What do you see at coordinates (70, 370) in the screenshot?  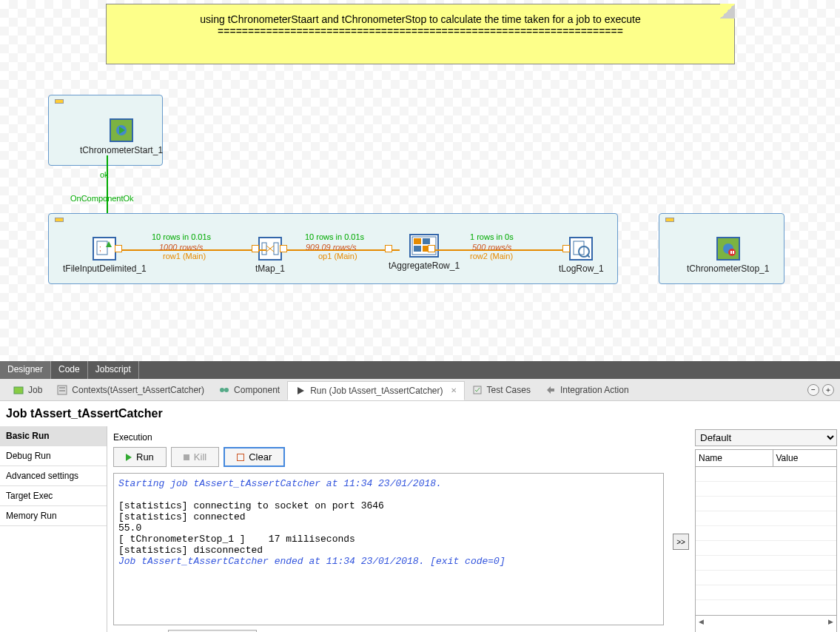 I see `tab-code: Code` at bounding box center [70, 370].